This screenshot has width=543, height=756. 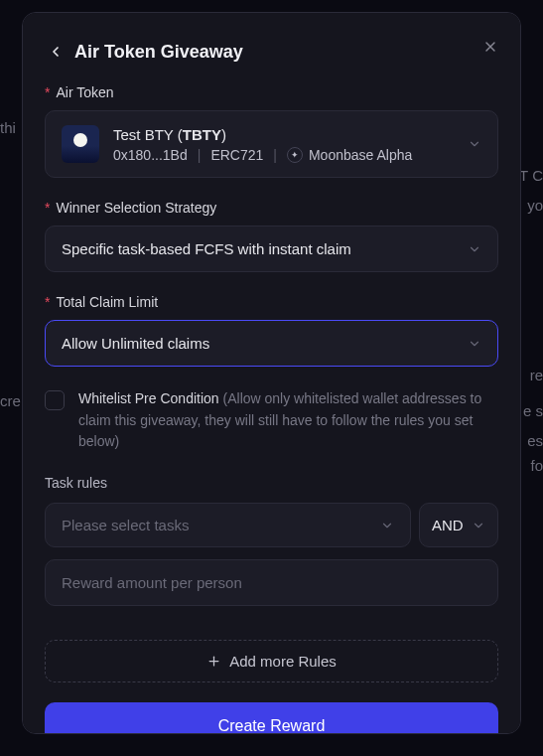 What do you see at coordinates (459, 525) in the screenshot?
I see `logic-select: AND` at bounding box center [459, 525].